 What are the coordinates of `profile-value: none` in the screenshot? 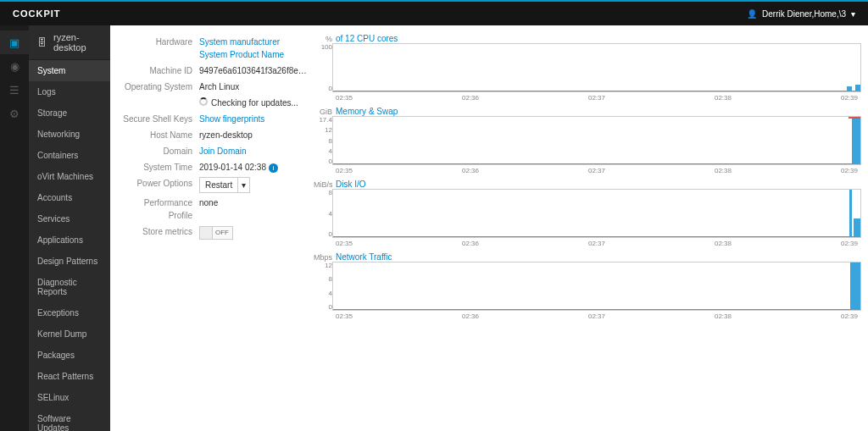 It's located at (254, 209).